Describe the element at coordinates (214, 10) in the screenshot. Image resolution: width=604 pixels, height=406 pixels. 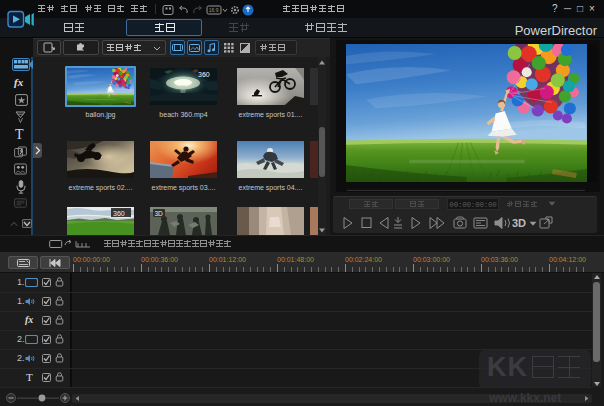
I see `svg-text: 16:9` at that location.